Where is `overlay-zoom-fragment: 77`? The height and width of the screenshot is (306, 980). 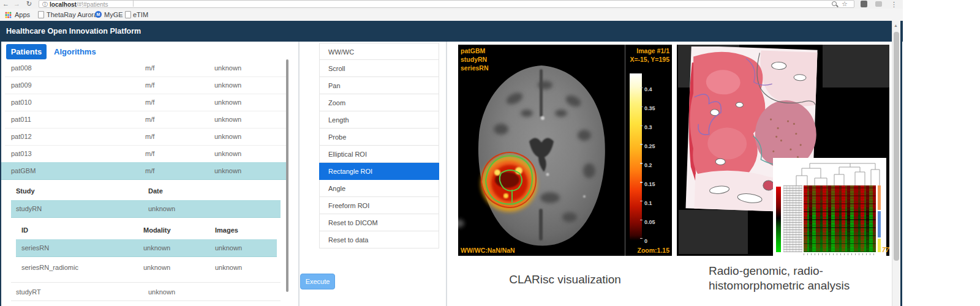 overlay-zoom-fragment: 77 is located at coordinates (886, 250).